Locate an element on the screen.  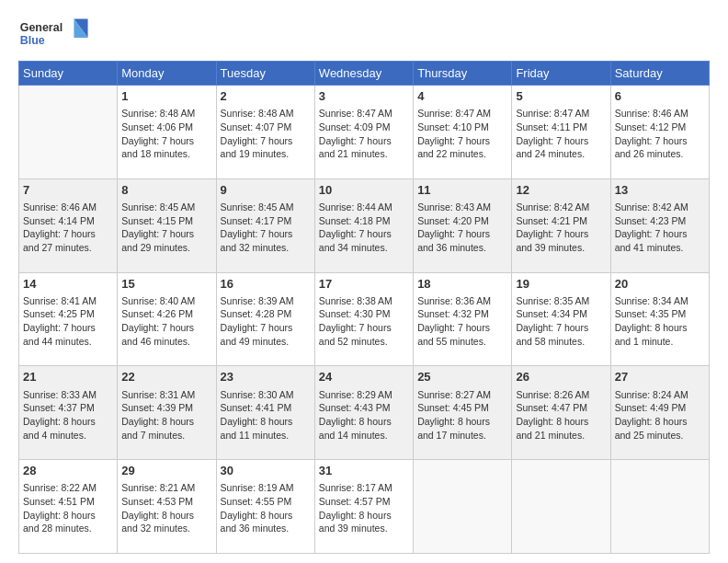
day-info-line: Sunset: 4:17 PM is located at coordinates (266, 221).